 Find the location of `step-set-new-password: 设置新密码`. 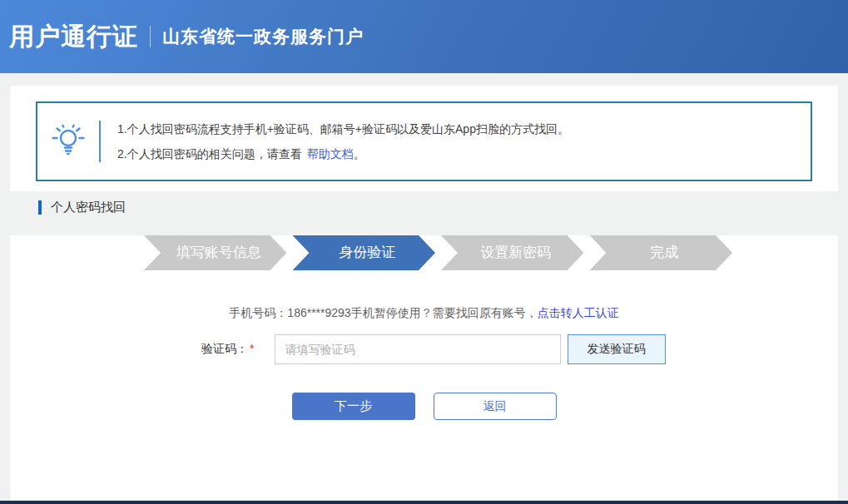

step-set-new-password: 设置新密码 is located at coordinates (513, 253).